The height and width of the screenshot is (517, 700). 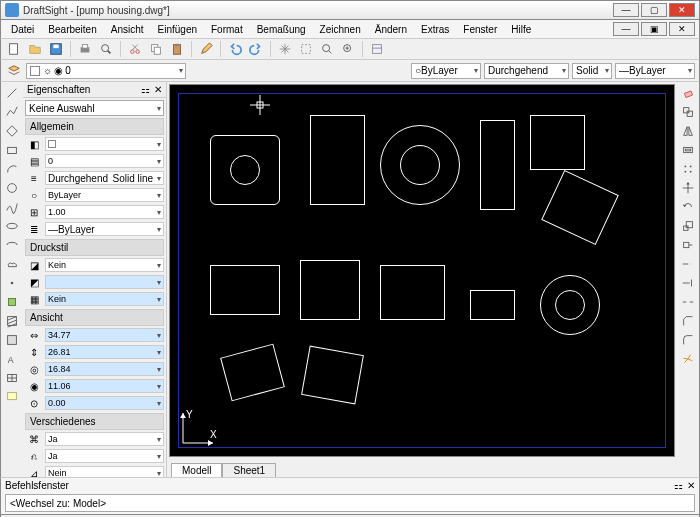 I want to click on close-button: ✕, so click(x=682, y=10).